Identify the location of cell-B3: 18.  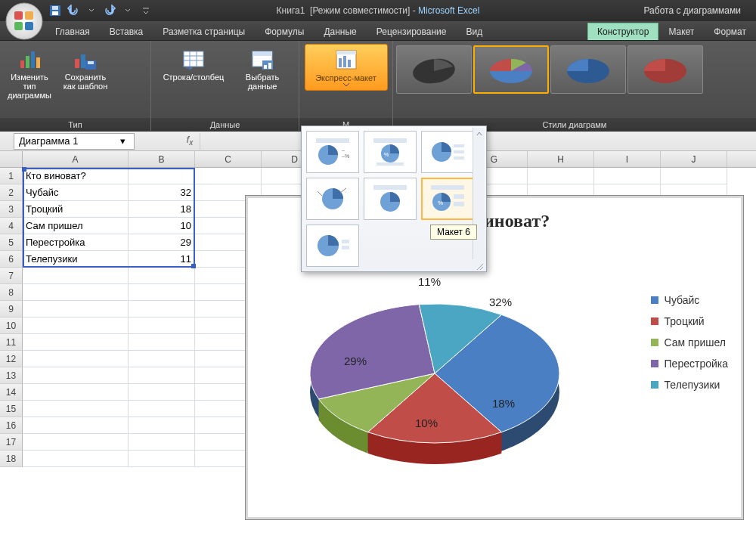
(162, 209).